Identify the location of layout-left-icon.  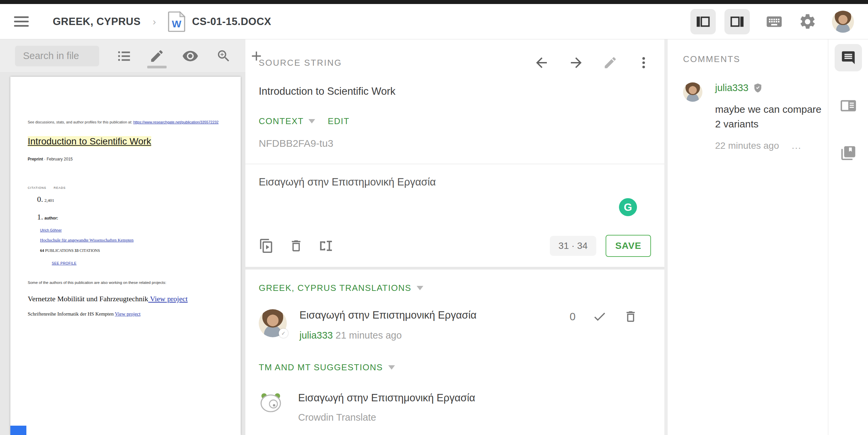
(703, 22).